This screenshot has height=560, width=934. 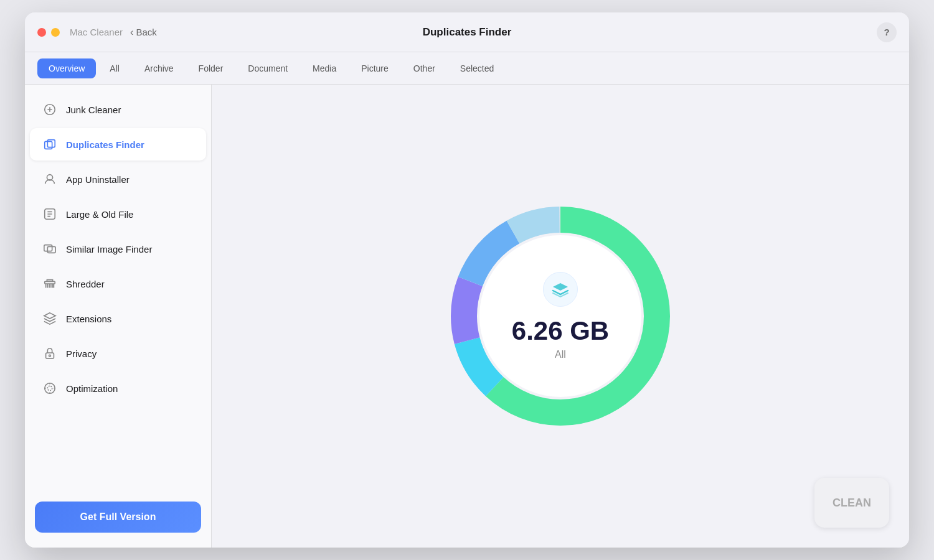 What do you see at coordinates (49, 32) in the screenshot?
I see `traffic-lights` at bounding box center [49, 32].